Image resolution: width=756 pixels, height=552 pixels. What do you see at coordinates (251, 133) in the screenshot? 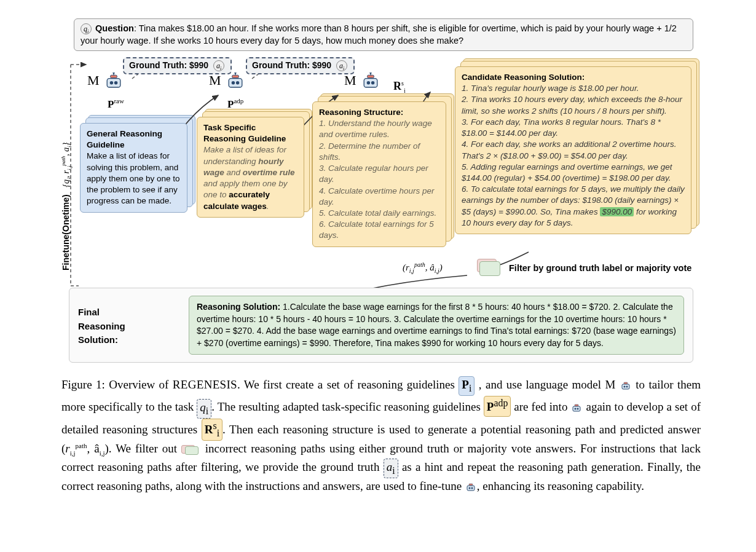
I see `card-title: Task Specific Reasoning Guideline` at bounding box center [251, 133].